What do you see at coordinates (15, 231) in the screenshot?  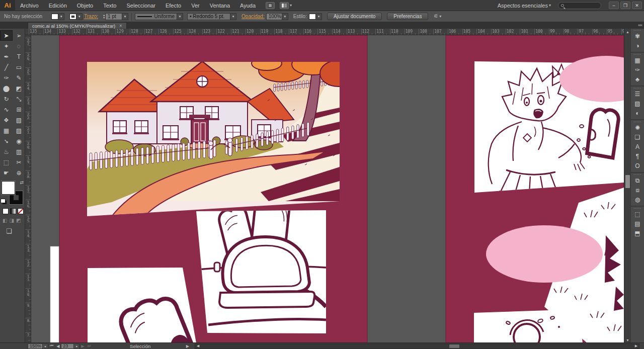 I see `screen-mode-button: ❏` at bounding box center [15, 231].